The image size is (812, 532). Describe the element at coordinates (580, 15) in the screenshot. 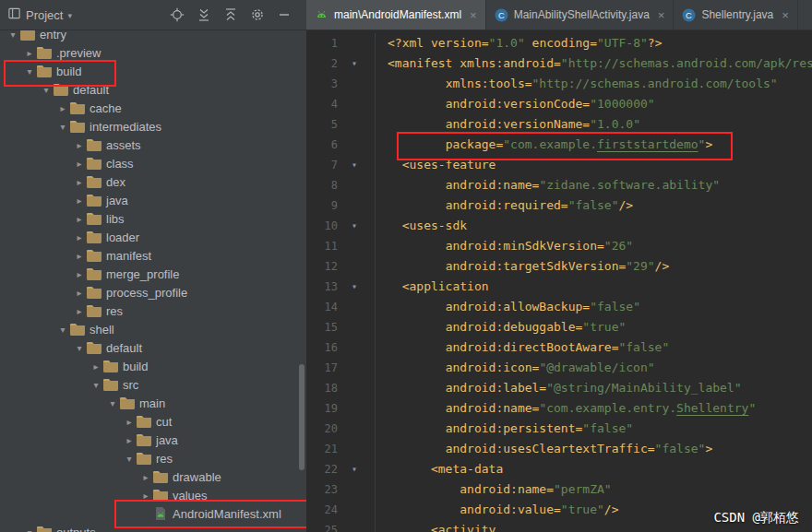

I see `editor-tab-1: CMainAbilityShellActivity.java×` at that location.